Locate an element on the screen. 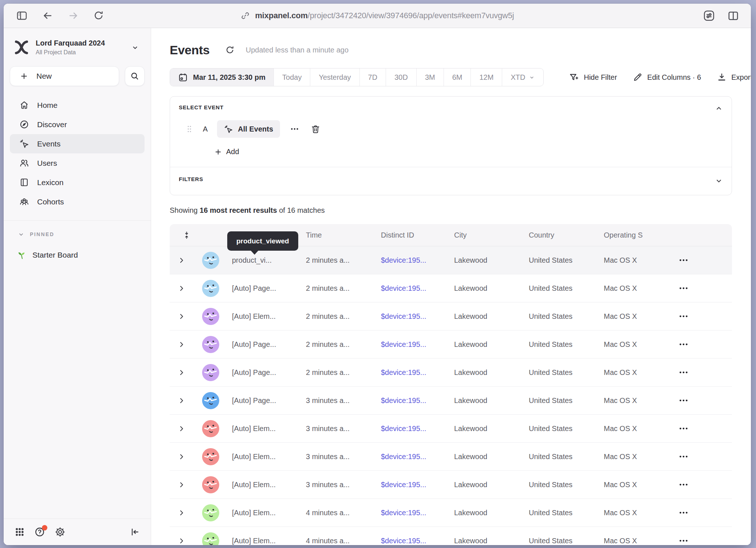  sidebar-item-lexicon: Lexicon is located at coordinates (77, 182).